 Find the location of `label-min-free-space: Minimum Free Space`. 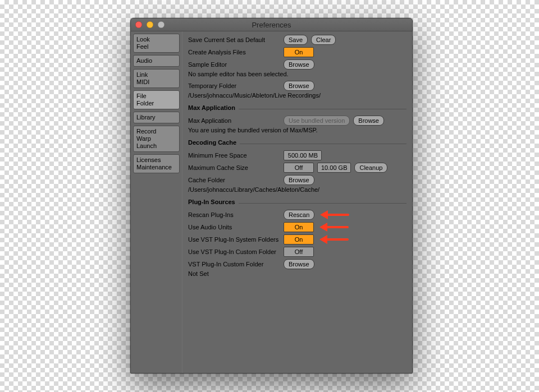

label-min-free-space: Minimum Free Space is located at coordinates (236, 155).